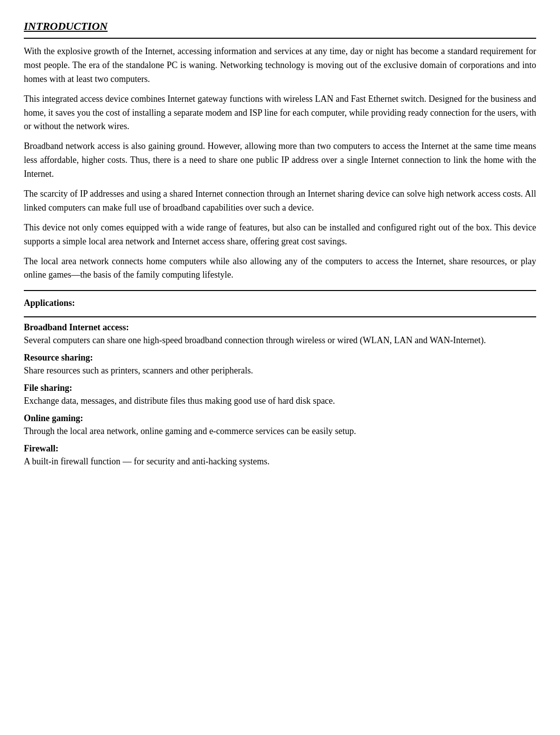 This screenshot has height=735, width=560. What do you see at coordinates (280, 432) in the screenshot?
I see `sub-paragraph-3: Through the local area network, online g…` at bounding box center [280, 432].